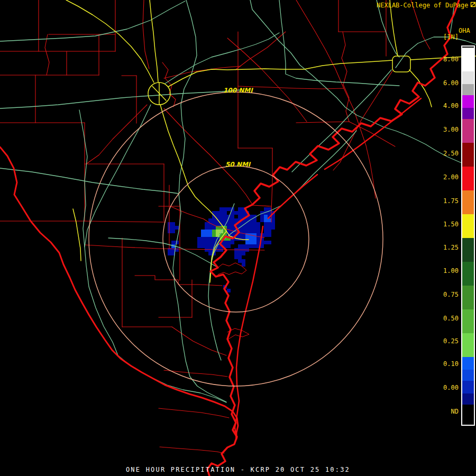 Image resolution: width=476 pixels, height=476 pixels. Describe the element at coordinates (451, 83) in the screenshot. I see `scale-label: 6.00` at that location.